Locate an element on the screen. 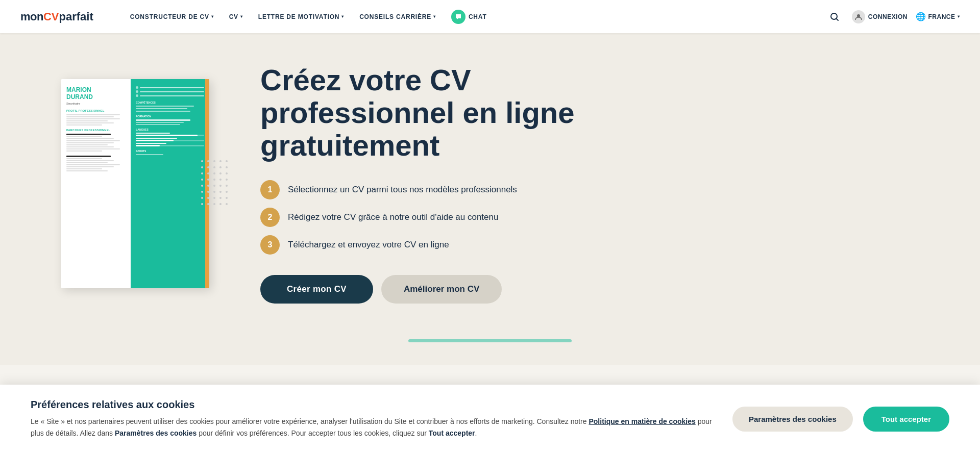 Image resolution: width=980 pixels, height=453 pixels. logo: monCVparfait is located at coordinates (57, 17).